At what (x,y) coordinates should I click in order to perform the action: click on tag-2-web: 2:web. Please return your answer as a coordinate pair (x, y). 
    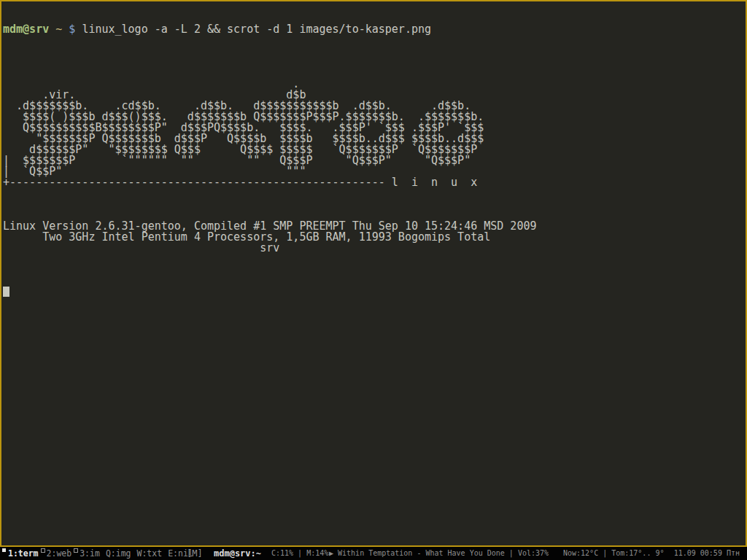
    Looking at the image, I should click on (57, 553).